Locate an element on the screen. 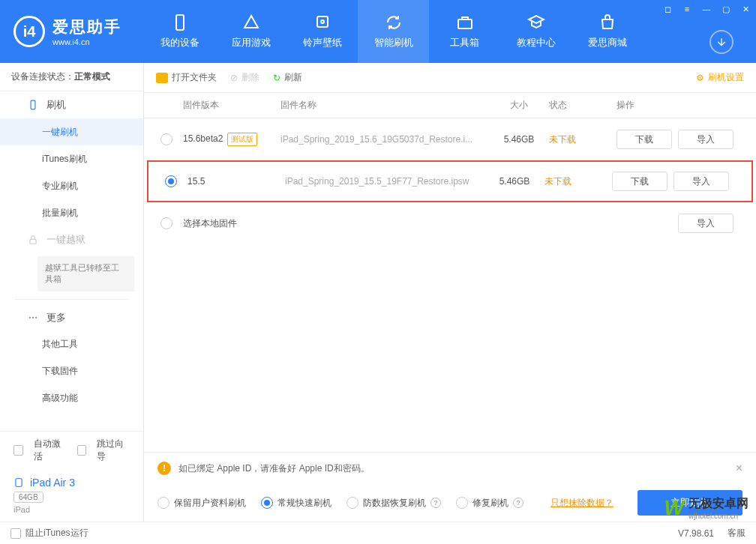  more-icon is located at coordinates (33, 318).